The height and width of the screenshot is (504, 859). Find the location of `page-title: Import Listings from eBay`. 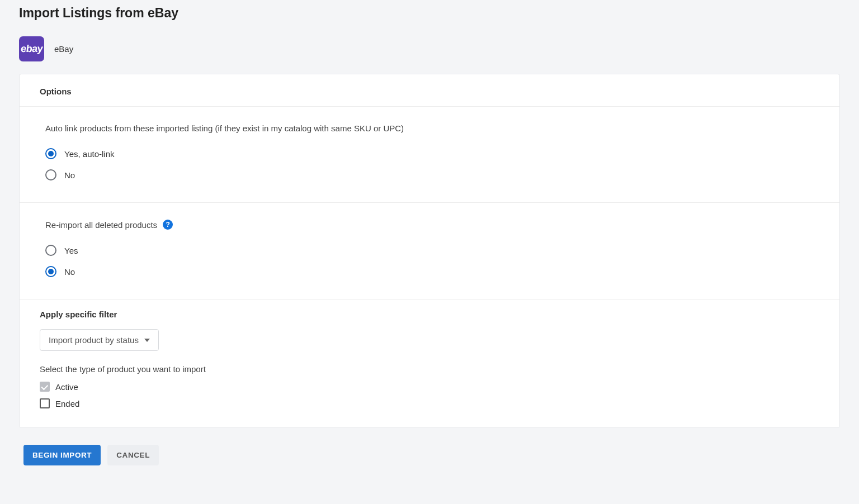

page-title: Import Listings from eBay is located at coordinates (430, 13).